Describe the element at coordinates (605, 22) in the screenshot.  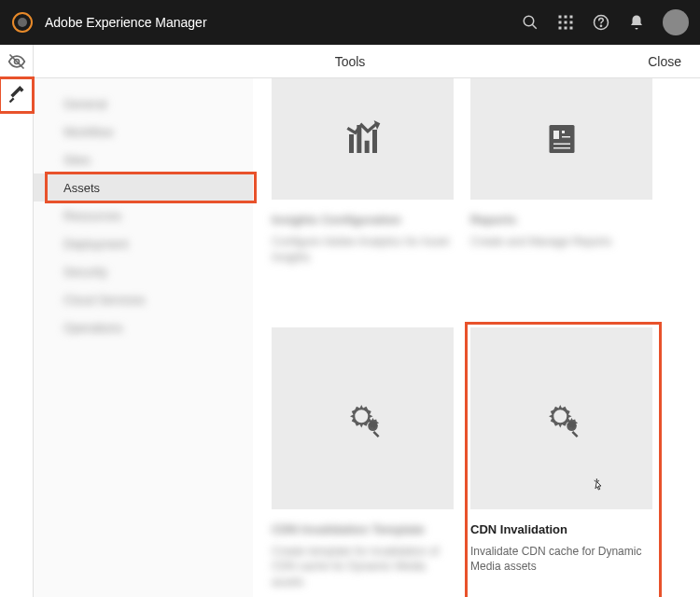
I see `header-actions` at that location.